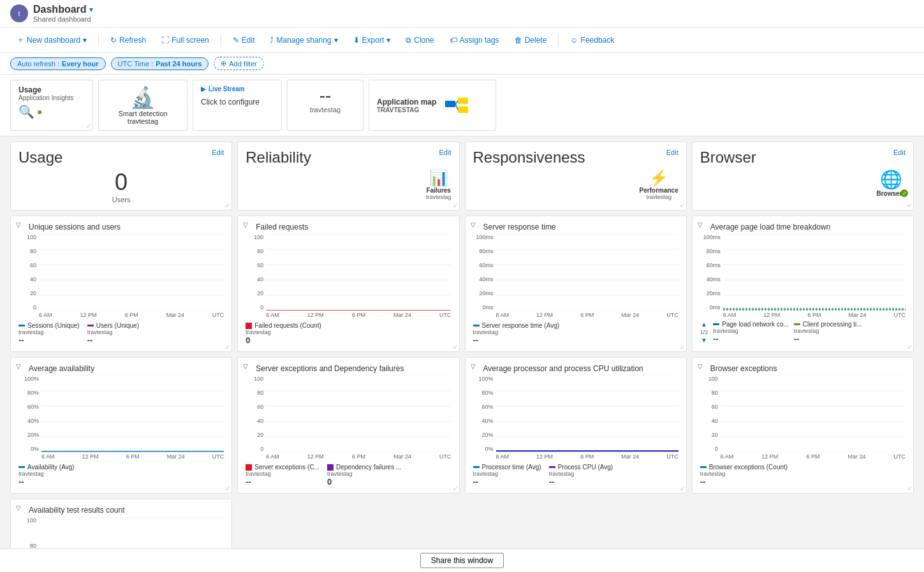 The width and height of the screenshot is (924, 572). I want to click on failures-subtitle: travtestag, so click(439, 197).